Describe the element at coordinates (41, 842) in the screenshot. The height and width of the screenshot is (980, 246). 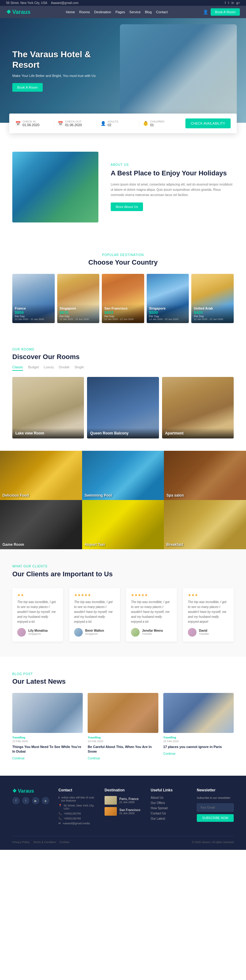
I see `footer-bottom-links: Privacy Policy Terms & Condition Cookies` at that location.